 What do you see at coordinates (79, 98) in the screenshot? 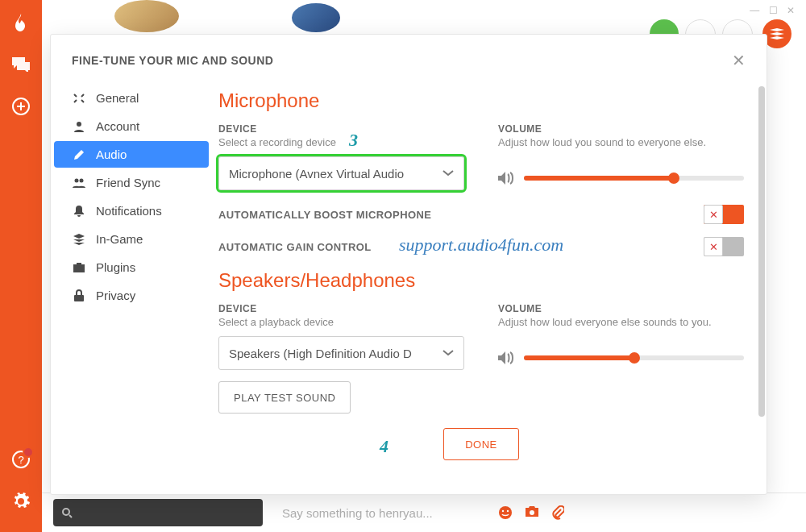
I see `tools-icon` at bounding box center [79, 98].